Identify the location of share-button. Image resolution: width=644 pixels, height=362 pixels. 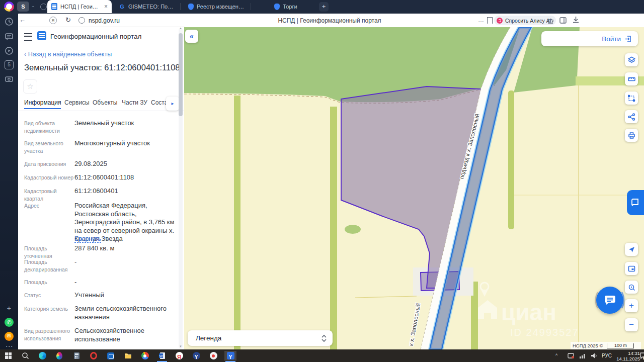
(631, 117).